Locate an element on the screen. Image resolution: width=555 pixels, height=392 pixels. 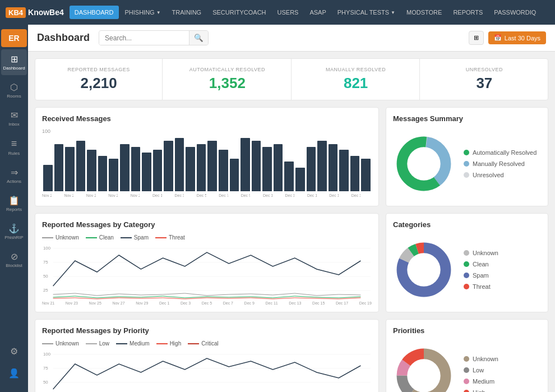
cat-spam-label: Spam is located at coordinates (481, 275).